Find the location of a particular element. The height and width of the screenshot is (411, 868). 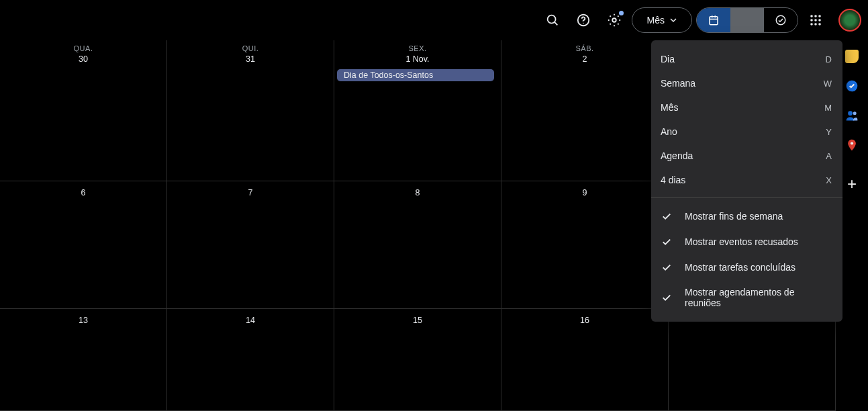

day-number: 15 is located at coordinates (418, 319).